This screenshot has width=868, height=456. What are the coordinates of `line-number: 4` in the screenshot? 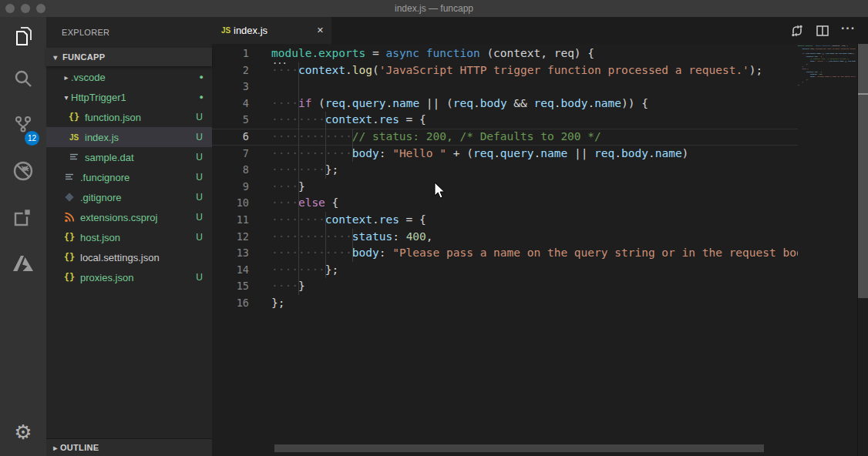 It's located at (230, 104).